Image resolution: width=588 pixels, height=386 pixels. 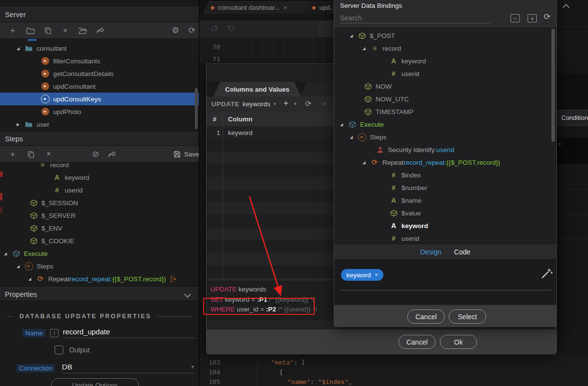 I want to click on tree-item-upd-consult-keys-selected: ▶ updConsultKeys, so click(x=99, y=99).